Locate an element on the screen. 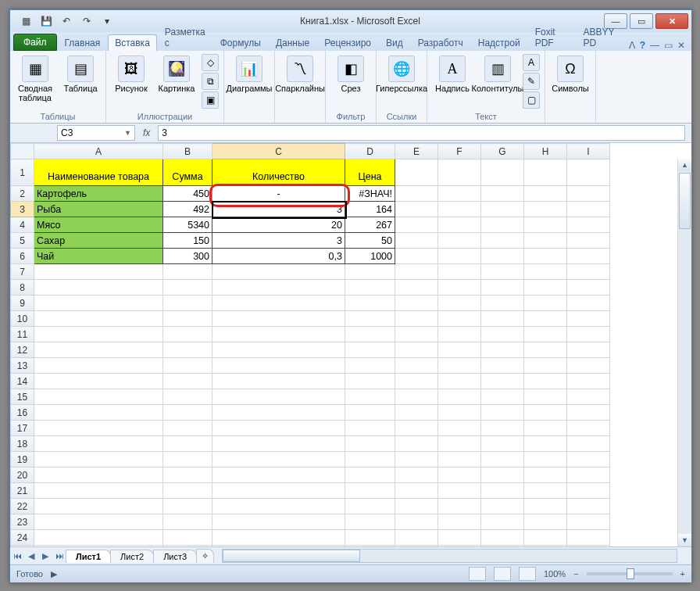  col-header-G: G is located at coordinates (503, 152).